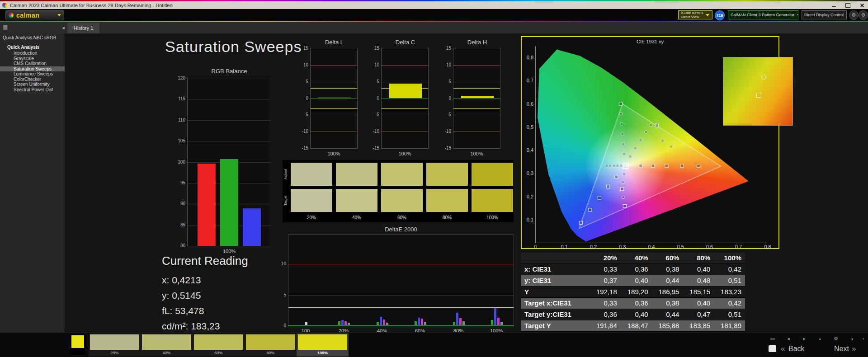  What do you see at coordinates (637, 281) in the screenshot?
I see `table-value-cell: 0,40` at bounding box center [637, 281].